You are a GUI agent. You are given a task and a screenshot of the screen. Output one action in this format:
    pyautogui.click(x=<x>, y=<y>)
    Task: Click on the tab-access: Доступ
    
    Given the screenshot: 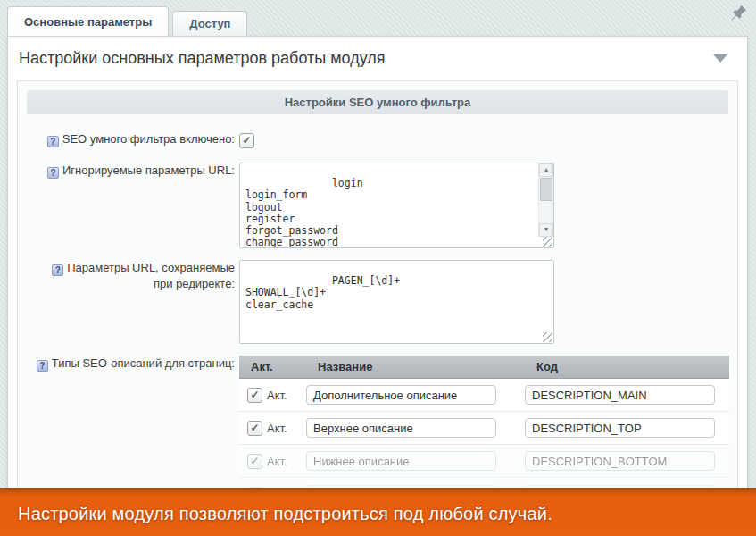 What is the action you would take?
    pyautogui.click(x=210, y=23)
    